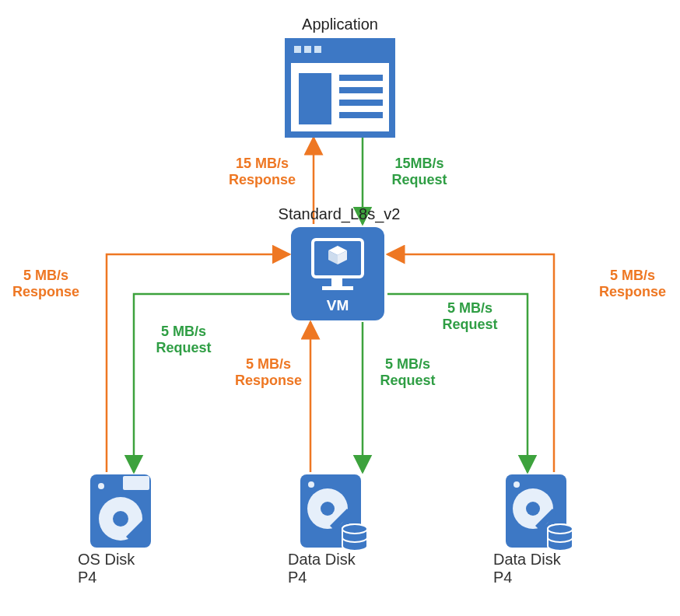  I want to click on data-disk-1-label: Data Disk P4, so click(335, 569).